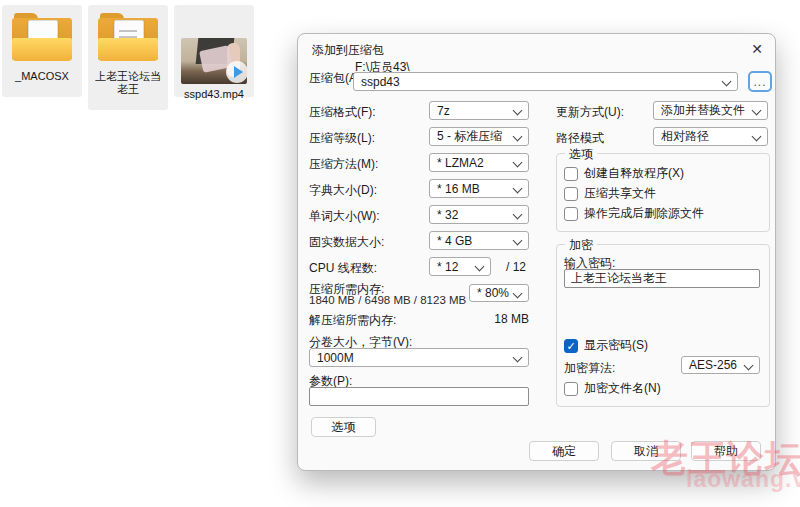 The image size is (800, 507). Describe the element at coordinates (479, 188) in the screenshot. I see `dictionary-combobox: * 16 MB` at that location.